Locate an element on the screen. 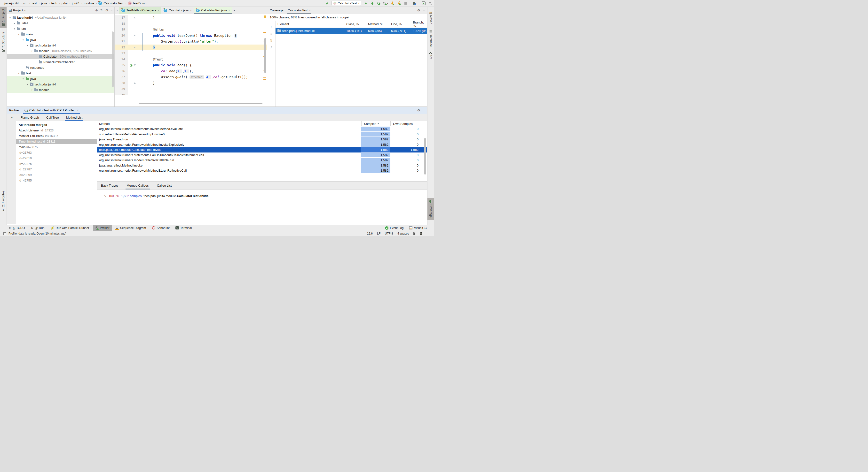 The image size is (868, 472). up-arrow-icon: ↑ is located at coordinates (272, 27).